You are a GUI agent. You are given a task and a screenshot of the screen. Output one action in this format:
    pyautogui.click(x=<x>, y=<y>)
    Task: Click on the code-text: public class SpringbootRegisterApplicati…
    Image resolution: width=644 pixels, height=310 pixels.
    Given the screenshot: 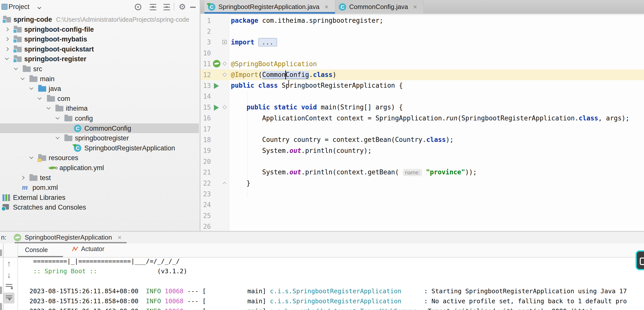 What is the action you would take?
    pyautogui.click(x=317, y=86)
    